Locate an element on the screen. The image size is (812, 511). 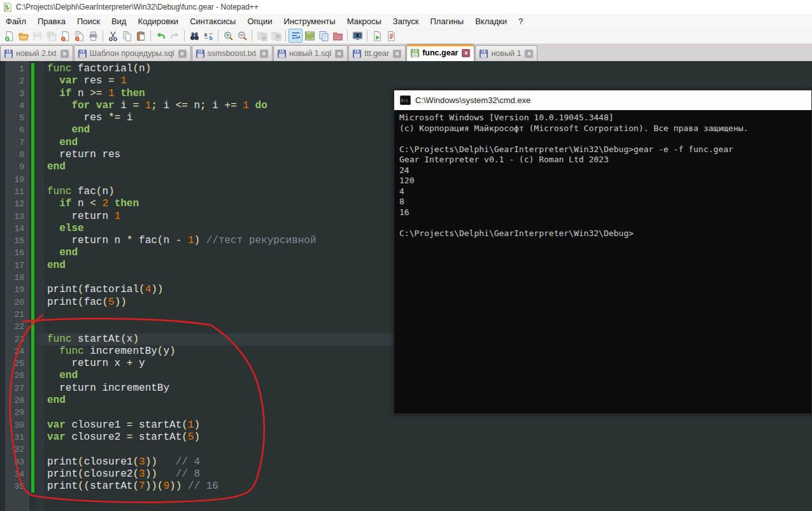
code-line: 35print((startAt(7))(9)) // 16 is located at coordinates (406, 486).